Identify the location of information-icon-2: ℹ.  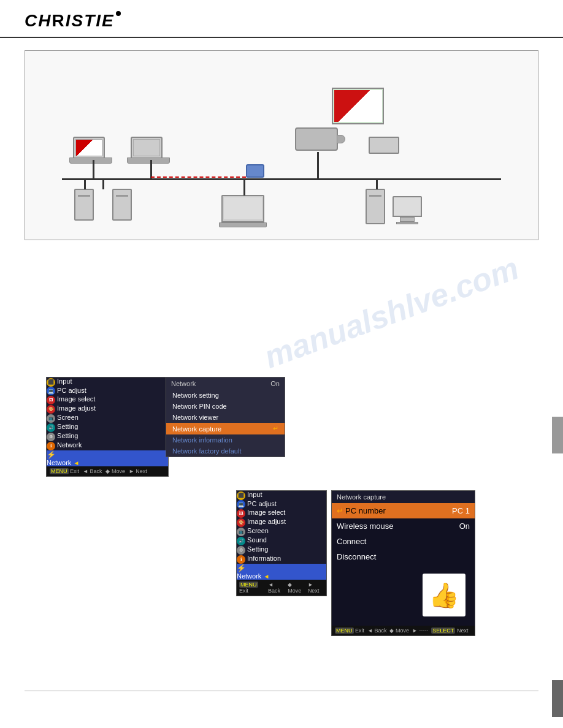
(241, 559).